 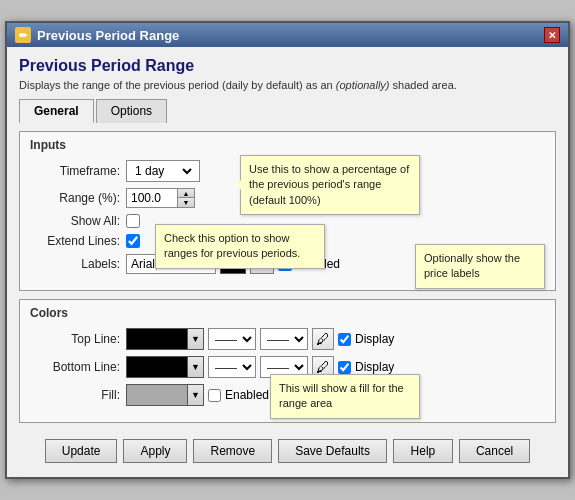 I want to click on tooltip-percentage: Use this to show a percentage of the pre…, so click(x=330, y=185).